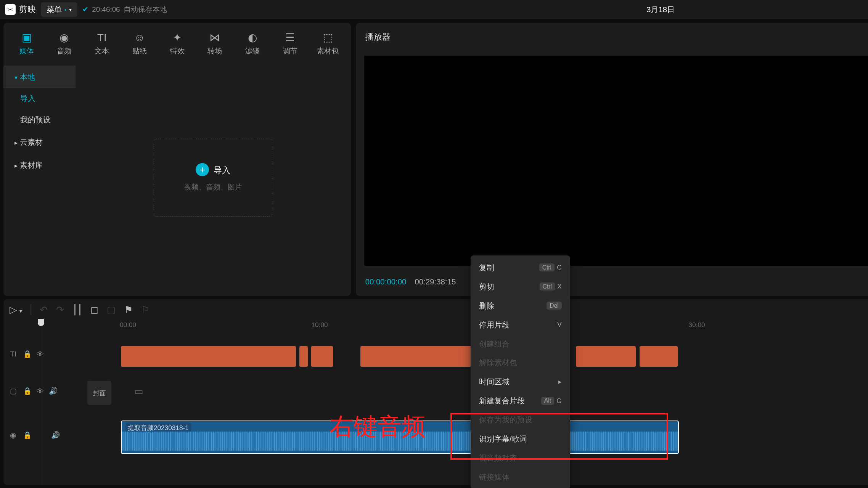 This screenshot has width=868, height=488. What do you see at coordinates (21, 10) in the screenshot?
I see `app-logo: ✂ 剪映` at bounding box center [21, 10].